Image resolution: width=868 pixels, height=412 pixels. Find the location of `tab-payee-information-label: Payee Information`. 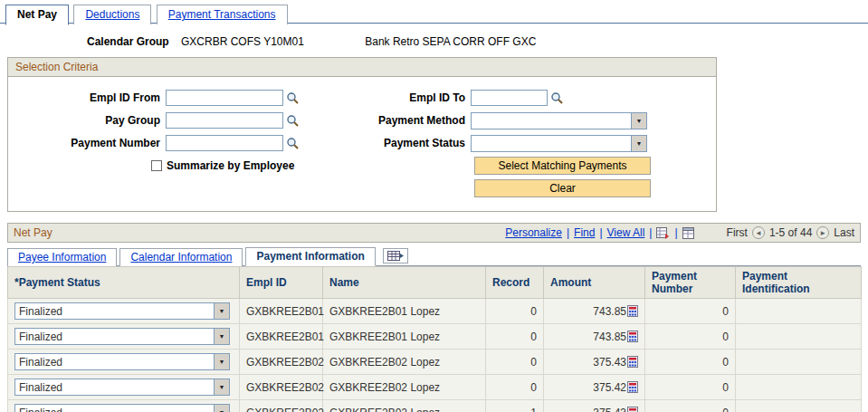

tab-payee-information-label: Payee Information is located at coordinates (62, 257).